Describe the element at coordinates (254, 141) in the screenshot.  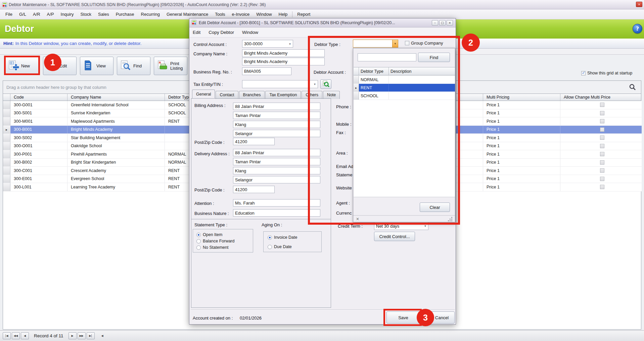
I see `billing-postzip-field: 41200` at that location.